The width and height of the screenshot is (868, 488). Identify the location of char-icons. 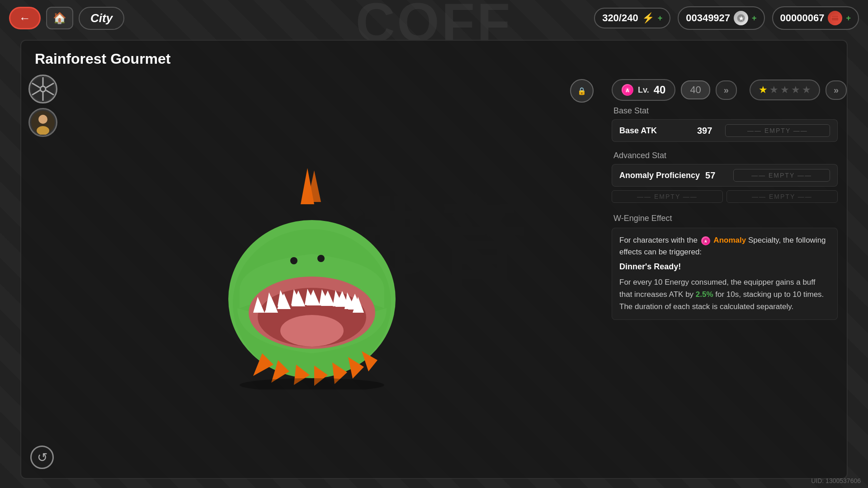
(43, 106).